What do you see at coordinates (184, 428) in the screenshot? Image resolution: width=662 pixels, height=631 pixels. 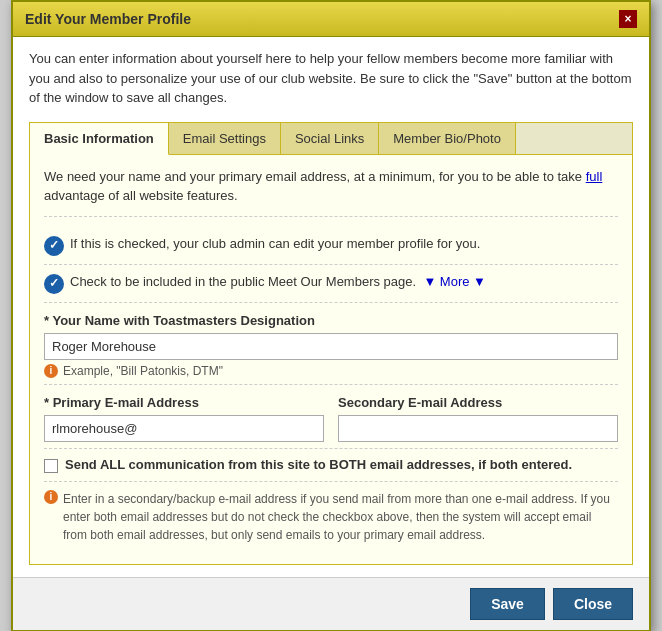 I see `primary-email-input` at bounding box center [184, 428].